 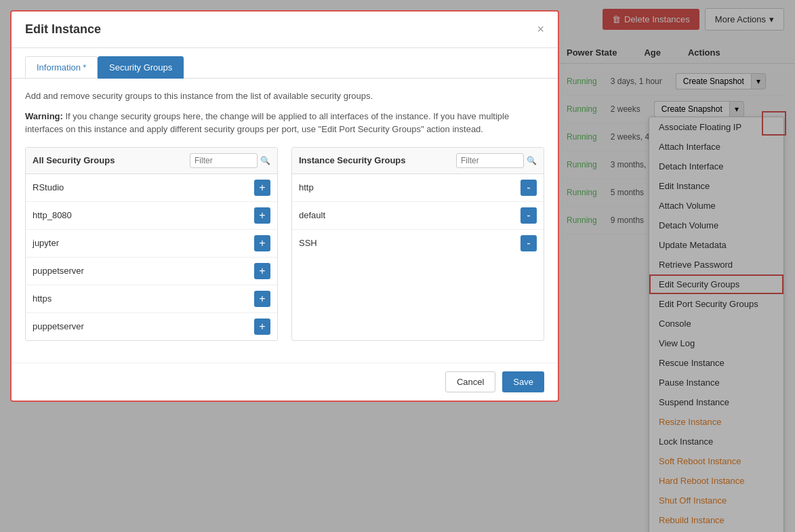 I want to click on list-item: http_8080 +, so click(x=152, y=216).